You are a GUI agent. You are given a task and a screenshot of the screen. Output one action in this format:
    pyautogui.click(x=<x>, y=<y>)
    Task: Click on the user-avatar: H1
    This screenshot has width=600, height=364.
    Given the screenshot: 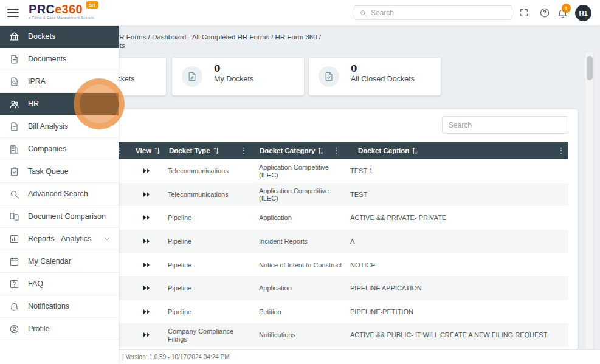 What is the action you would take?
    pyautogui.click(x=584, y=13)
    